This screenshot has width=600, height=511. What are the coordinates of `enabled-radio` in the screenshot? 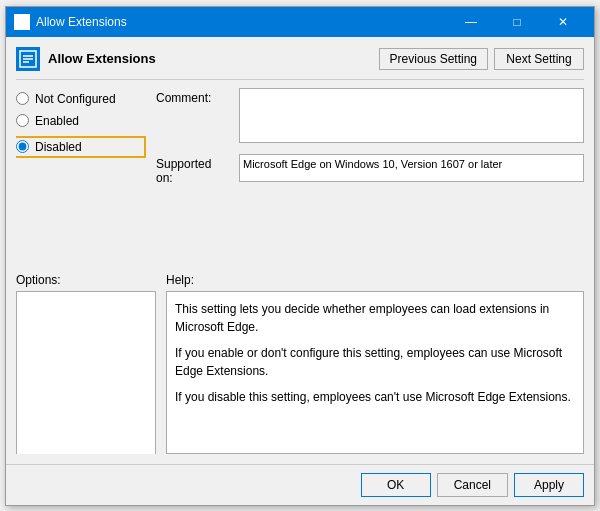 It's located at (22, 120).